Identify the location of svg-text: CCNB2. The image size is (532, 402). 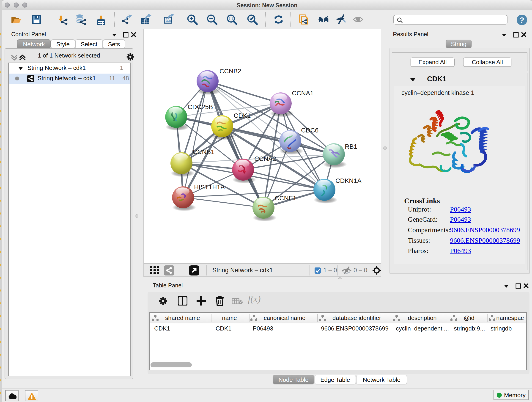
(230, 71).